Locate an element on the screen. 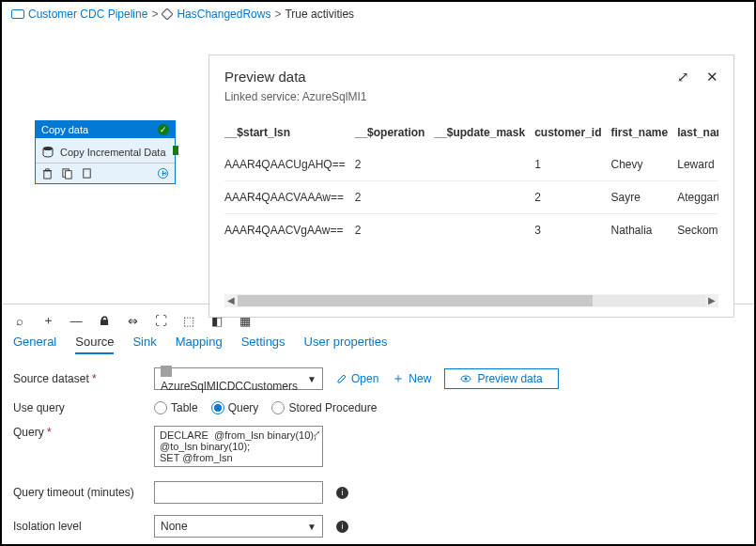  copy-icon is located at coordinates (86, 173).